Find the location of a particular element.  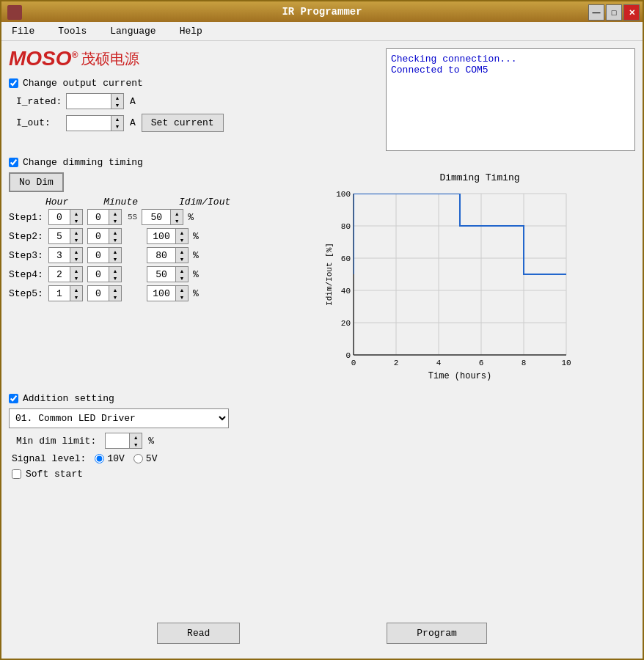

step-ratio-down-3: ▼ is located at coordinates (182, 259).